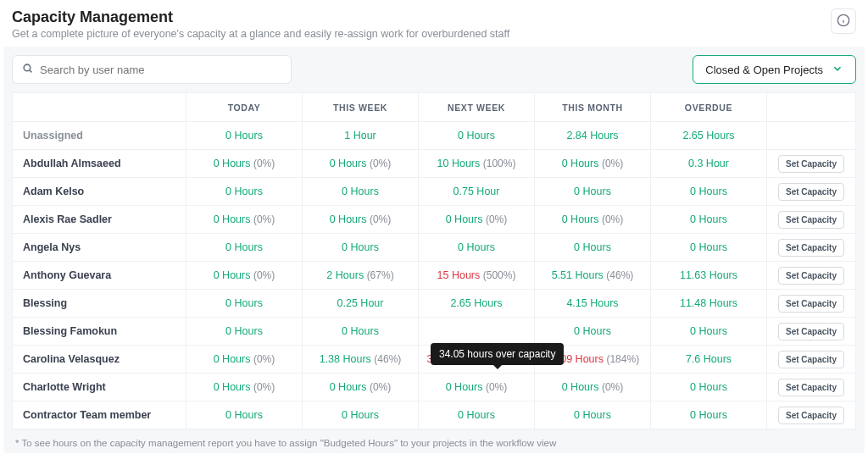 The height and width of the screenshot is (465, 868). What do you see at coordinates (709, 276) in the screenshot?
I see `capacity-cell: 11.63 Hours` at bounding box center [709, 276].